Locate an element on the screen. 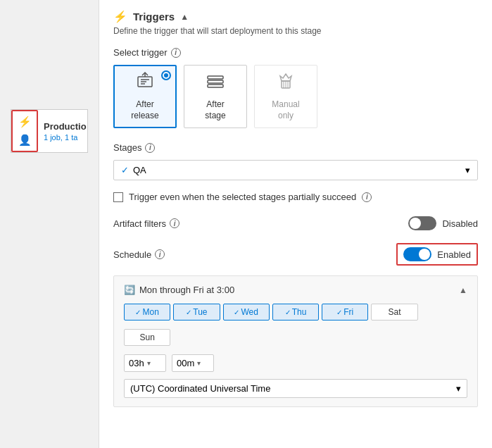  stage-content: Productio 1 job, 1 ta is located at coordinates (65, 131).